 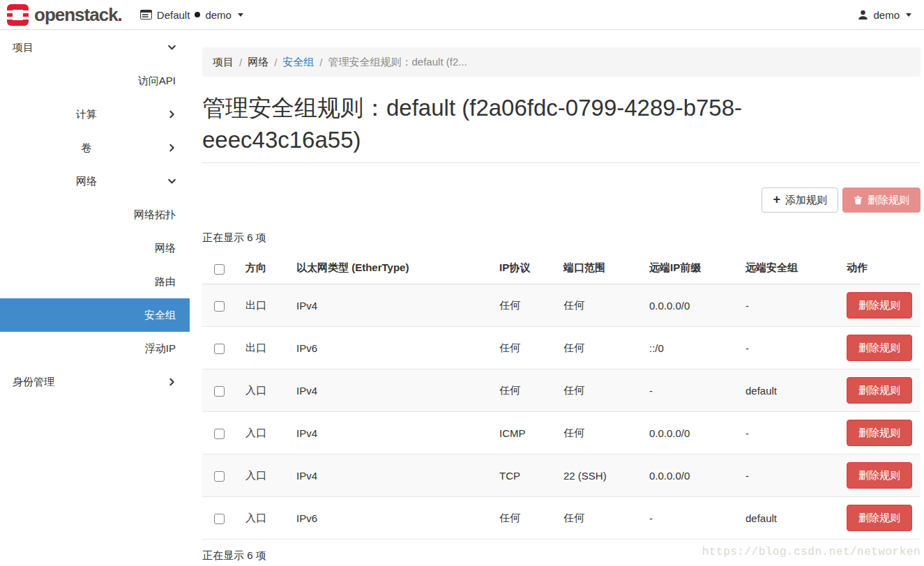 I want to click on table-actions-toolbar: + 添加规则 删除规则, so click(x=561, y=200).